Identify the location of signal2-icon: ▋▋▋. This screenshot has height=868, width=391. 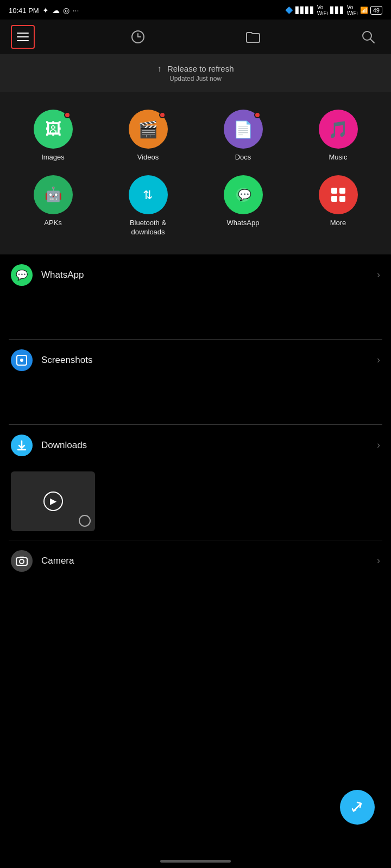
(338, 10).